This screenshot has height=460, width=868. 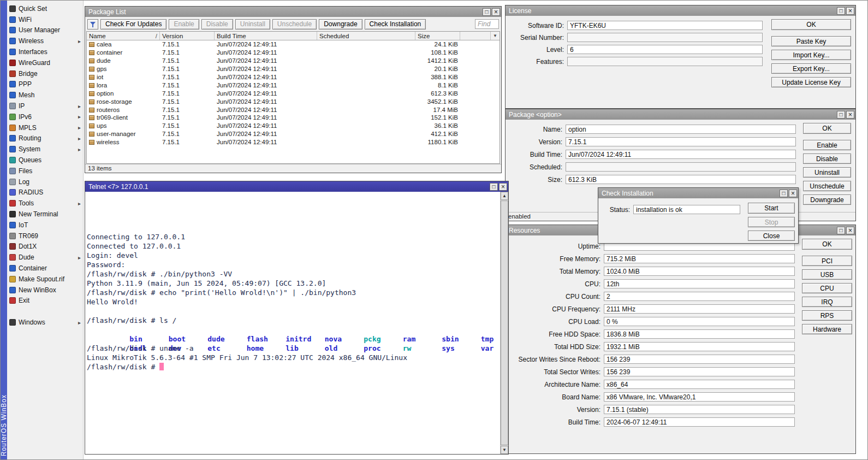 I want to click on sidebar-item-wireless: Wireless, so click(x=45, y=41).